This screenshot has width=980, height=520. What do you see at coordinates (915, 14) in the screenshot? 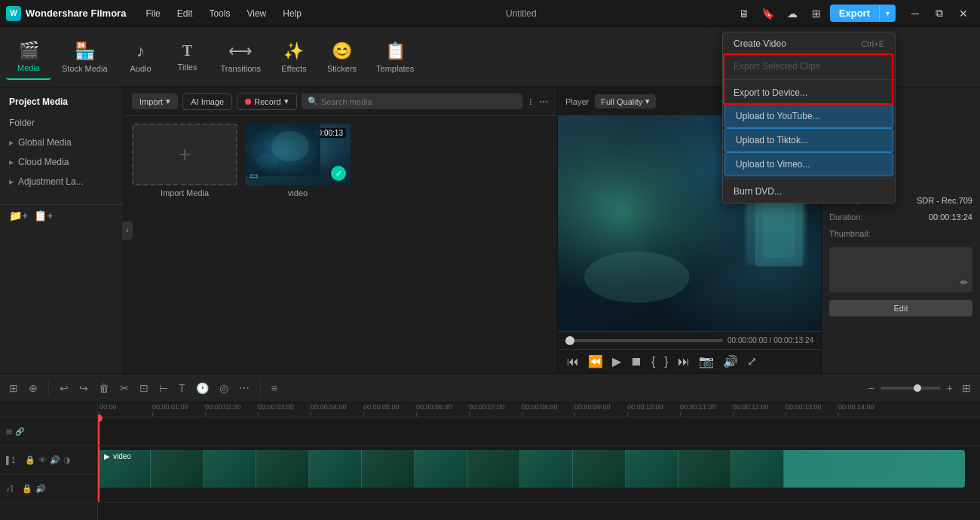
I see `minimize-button: ─` at bounding box center [915, 14].